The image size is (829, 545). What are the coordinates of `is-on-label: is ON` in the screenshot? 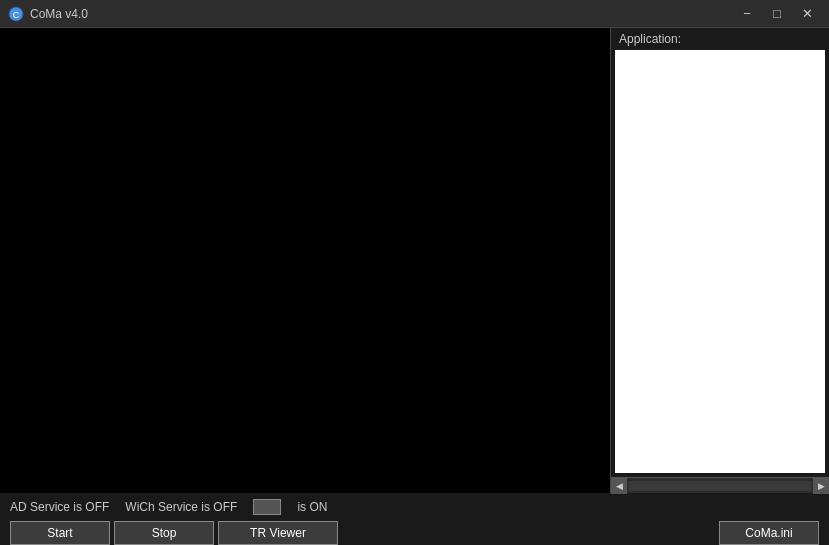 It's located at (312, 507).